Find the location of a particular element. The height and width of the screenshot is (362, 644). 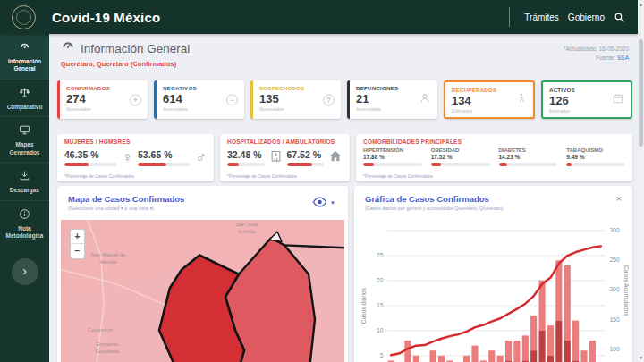

source-label: Fuente: is located at coordinates (606, 57).